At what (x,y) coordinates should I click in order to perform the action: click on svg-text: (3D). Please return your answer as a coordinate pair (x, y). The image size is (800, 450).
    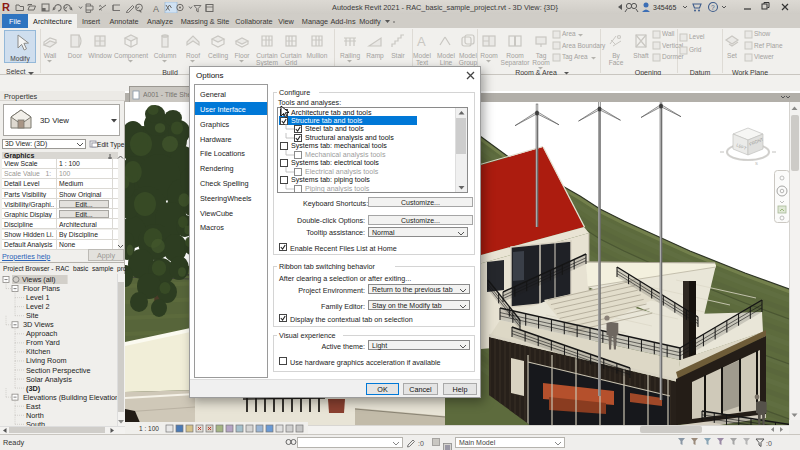
    Looking at the image, I should click on (34, 388).